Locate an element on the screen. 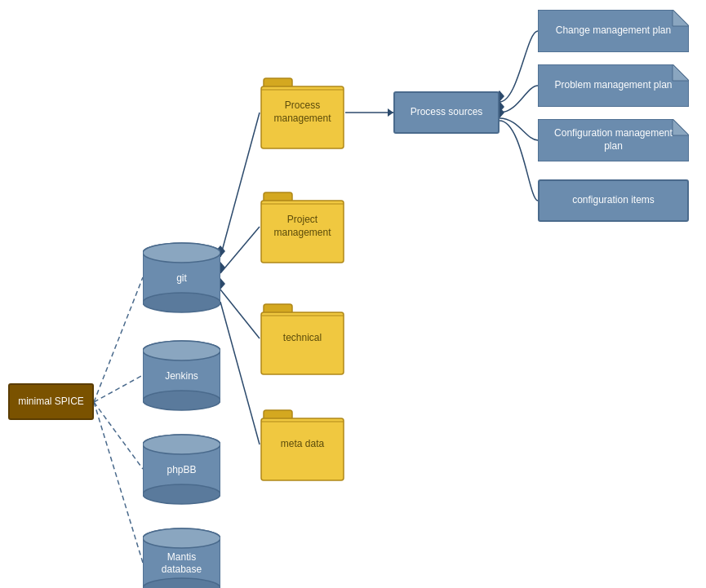 The width and height of the screenshot is (706, 588). process-sources-label: Process sources is located at coordinates (447, 113).